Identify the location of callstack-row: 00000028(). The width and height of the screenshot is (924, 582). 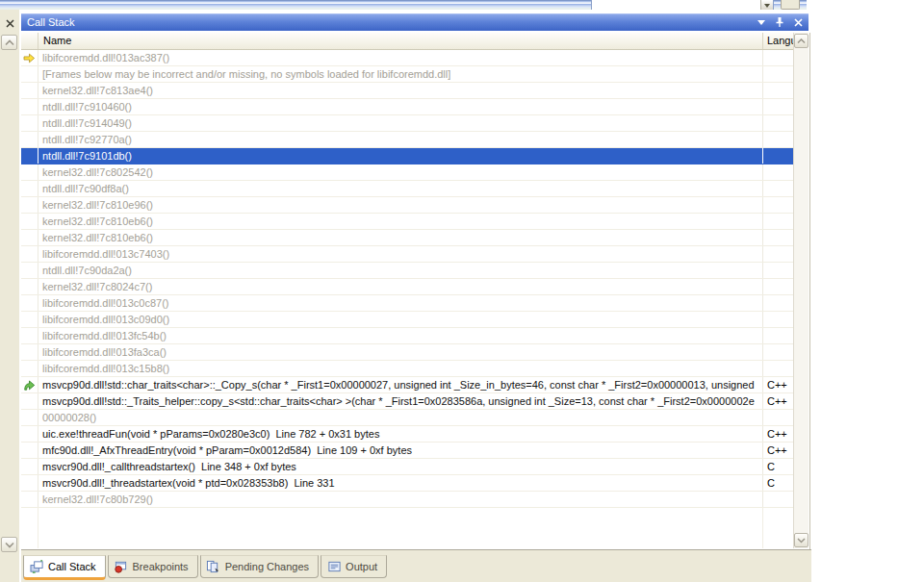
(407, 418).